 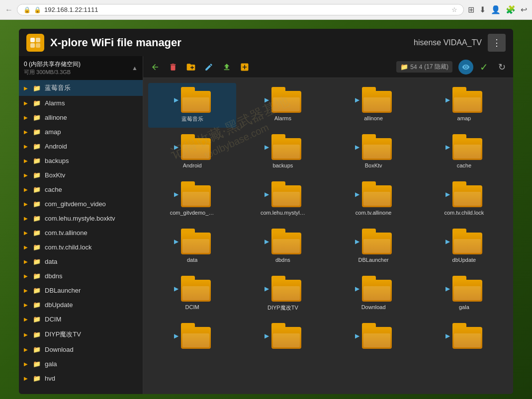 I want to click on eye-button, so click(x=466, y=67).